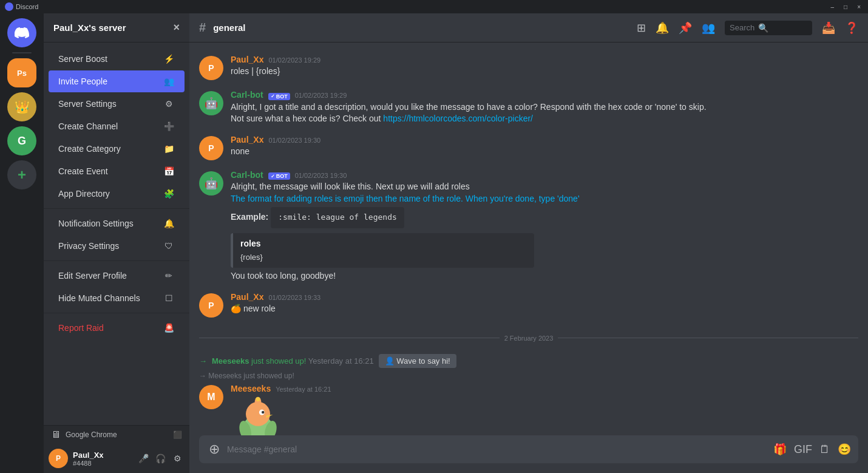 Image resolution: width=868 pixels, height=473 pixels. I want to click on server-divider, so click(22, 53).